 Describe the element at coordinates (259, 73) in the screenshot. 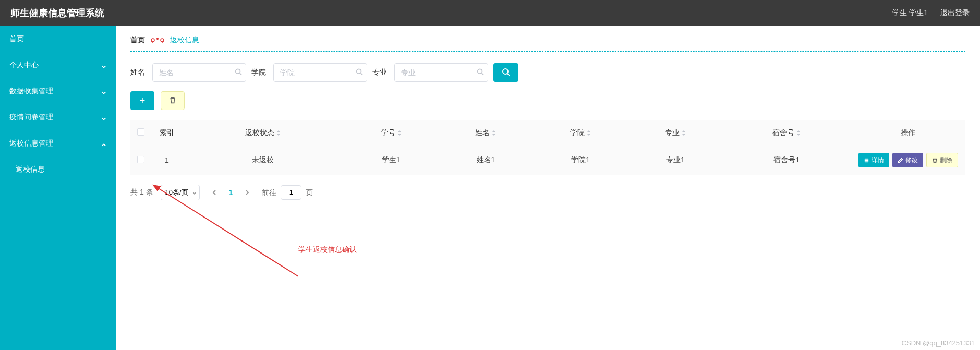

I see `filter-college-label: 学院` at that location.